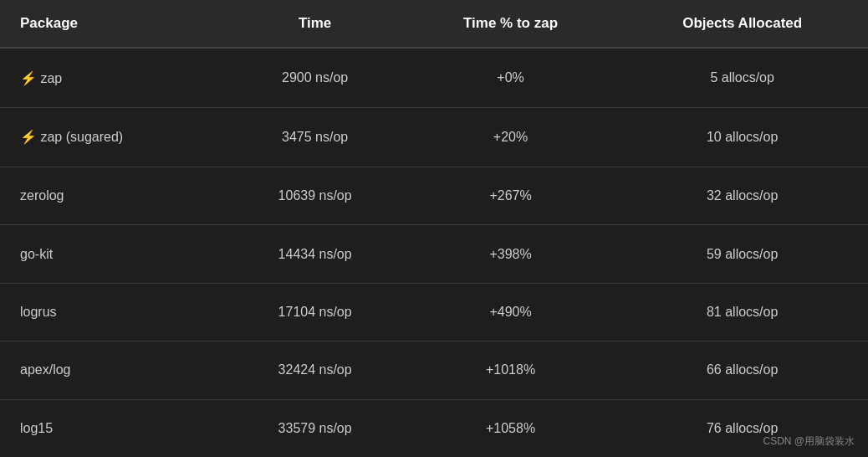 This screenshot has height=457, width=868. Describe the element at coordinates (743, 137) in the screenshot. I see `cell-objects: 10 allocs/op` at that location.